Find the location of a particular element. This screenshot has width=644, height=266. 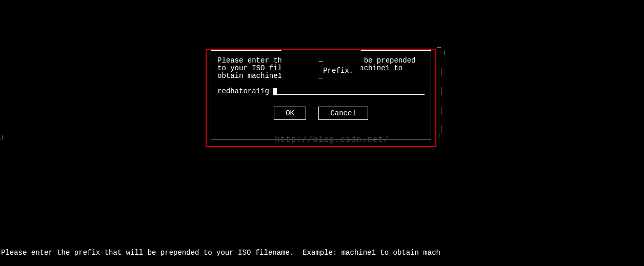

cancel-button: Cancel is located at coordinates (343, 113).